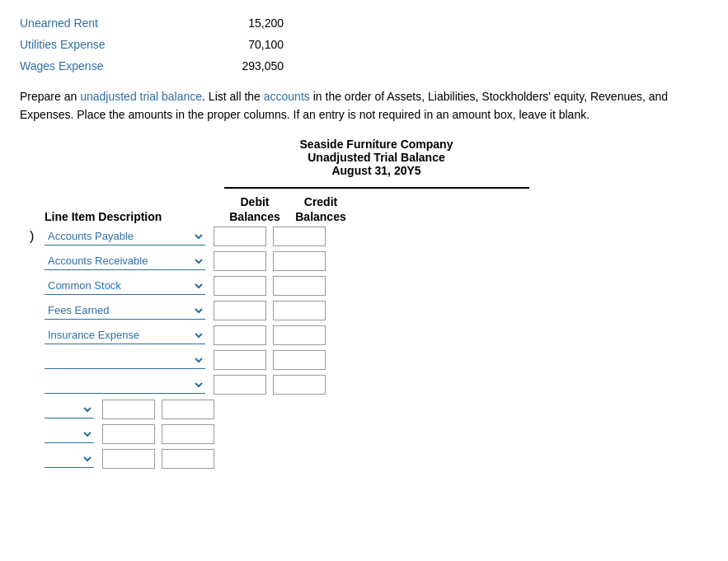 This screenshot has height=561, width=728. I want to click on instructions-before-link1: Prepare an, so click(49, 96).